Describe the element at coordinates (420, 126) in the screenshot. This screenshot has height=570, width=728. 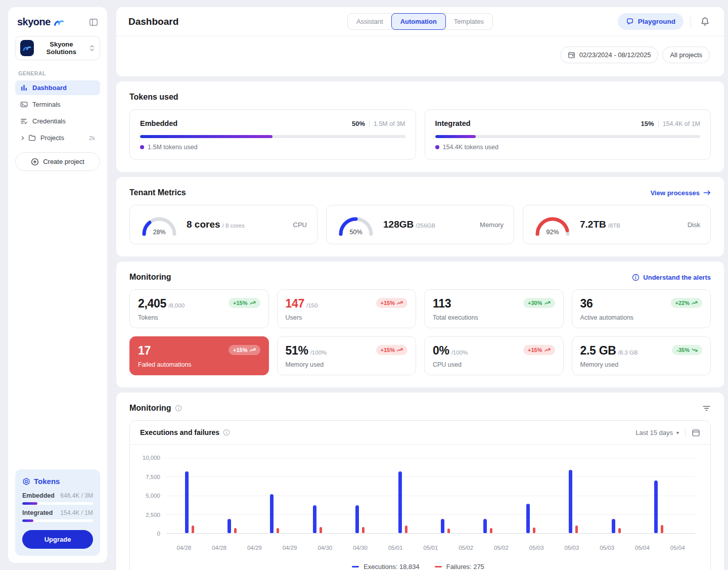
I see `tokens-used-section: Tokens used Embedded 50% 1.5M of 3M 1.5M…` at that location.